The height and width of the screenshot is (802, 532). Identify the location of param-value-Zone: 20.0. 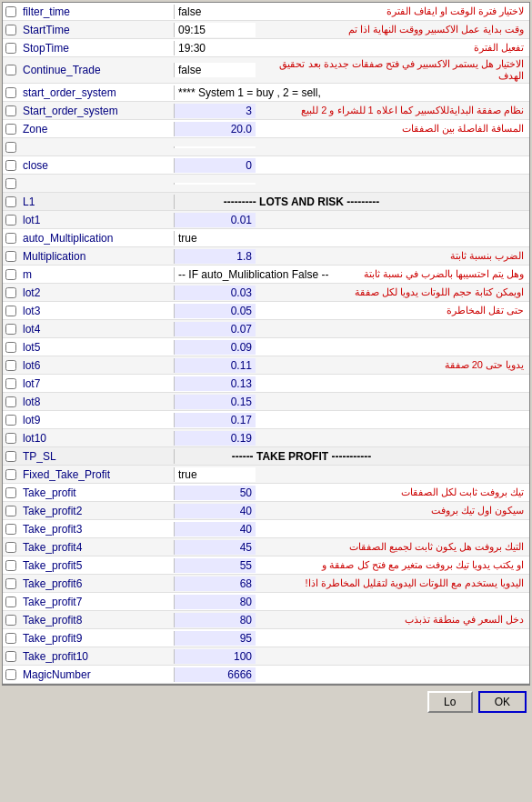
(215, 129).